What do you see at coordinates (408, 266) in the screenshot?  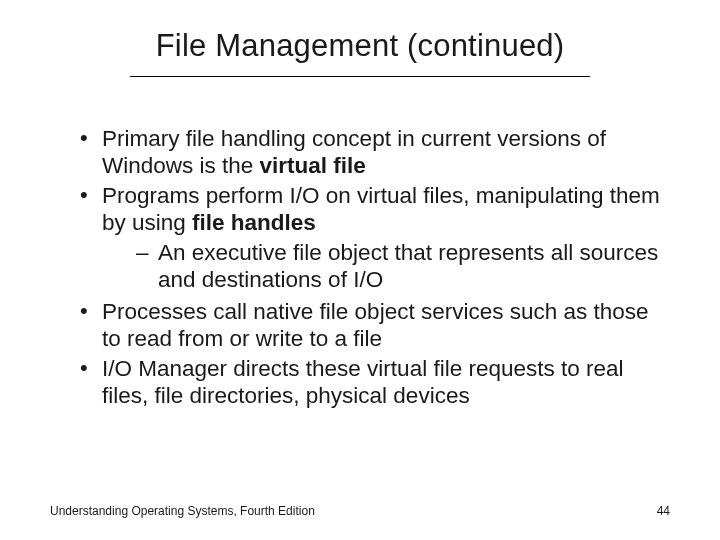 I see `sub-bullet-text: An executive file object that represents…` at bounding box center [408, 266].